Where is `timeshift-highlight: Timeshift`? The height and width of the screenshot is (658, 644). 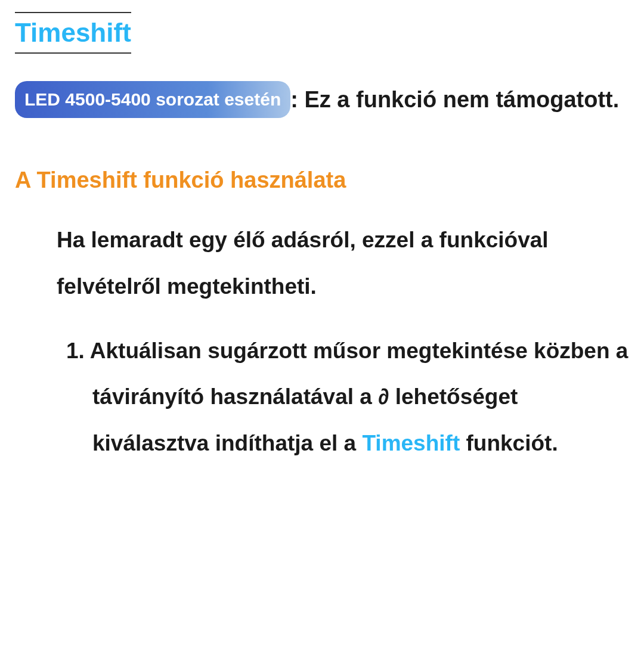 timeshift-highlight: Timeshift is located at coordinates (411, 443).